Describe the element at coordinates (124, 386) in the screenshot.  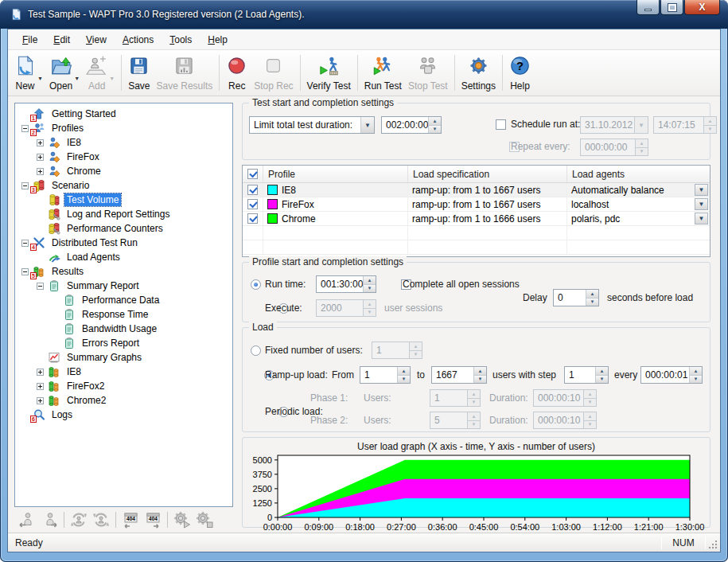
I see `tree-item-firefox2: FireFox2` at that location.